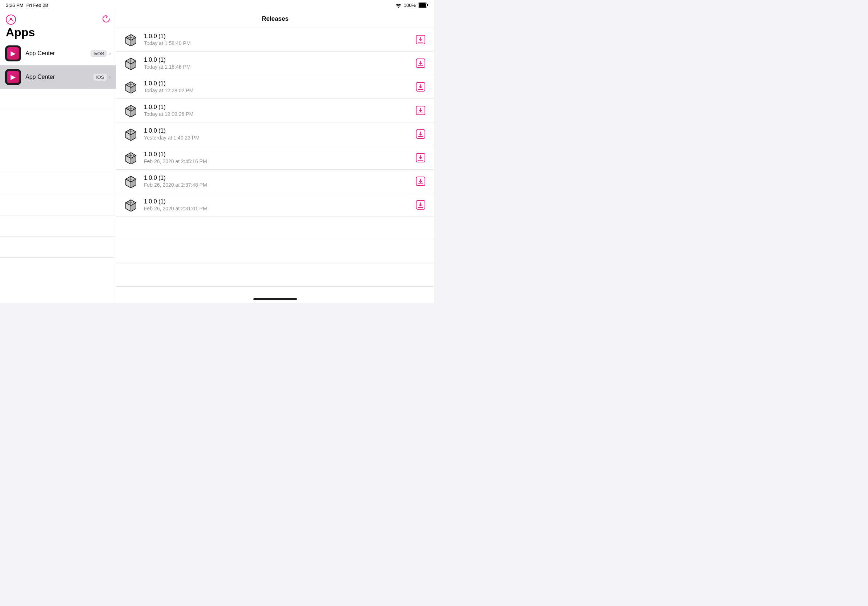 The image size is (868, 606). What do you see at coordinates (275, 111) in the screenshot?
I see `release-item: 1.0.0 (1) Today at 12:09:28 PM` at bounding box center [275, 111].